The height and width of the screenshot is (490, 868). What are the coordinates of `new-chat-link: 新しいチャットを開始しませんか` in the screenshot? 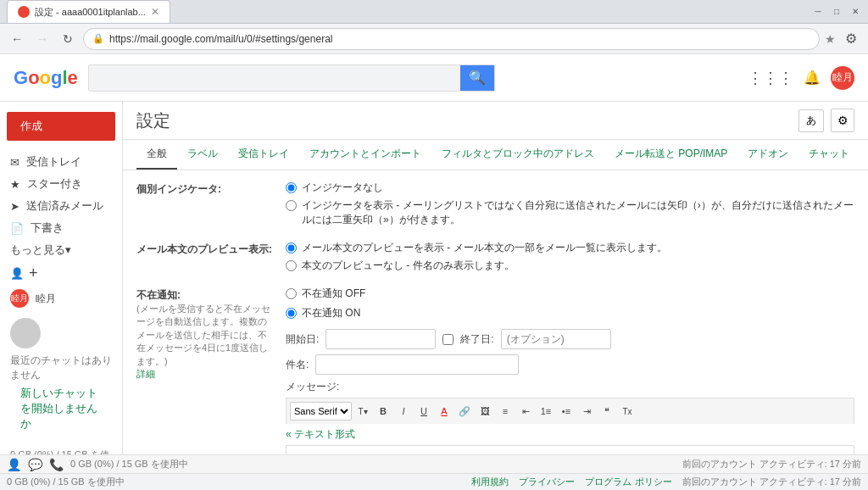 It's located at (61, 409).